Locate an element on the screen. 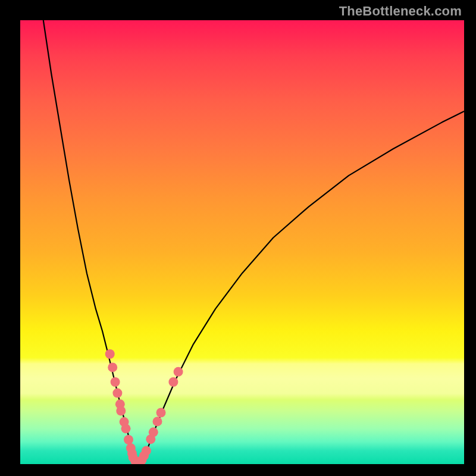  watermark-label: TheBottleneck.com is located at coordinates (400, 11).